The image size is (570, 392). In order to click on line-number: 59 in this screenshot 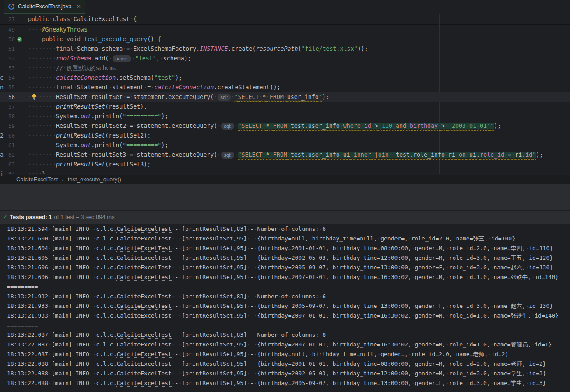, I will do `click(7, 126)`.